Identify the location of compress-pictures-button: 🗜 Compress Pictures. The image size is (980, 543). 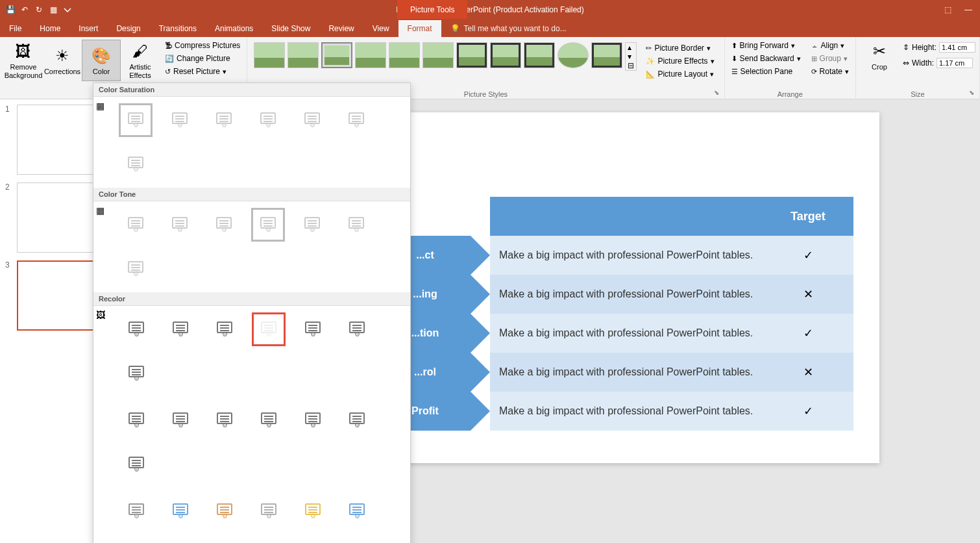
(202, 45).